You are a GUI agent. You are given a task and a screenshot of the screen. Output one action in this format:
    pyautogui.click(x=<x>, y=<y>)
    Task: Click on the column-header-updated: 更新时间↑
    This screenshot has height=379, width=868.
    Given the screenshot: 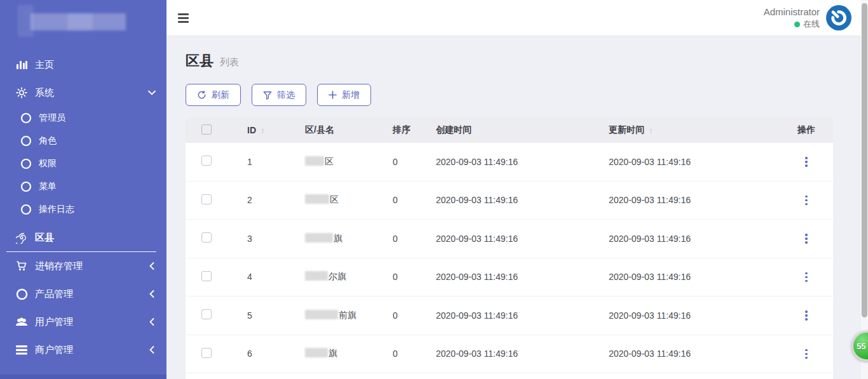 What is the action you would take?
    pyautogui.click(x=696, y=130)
    